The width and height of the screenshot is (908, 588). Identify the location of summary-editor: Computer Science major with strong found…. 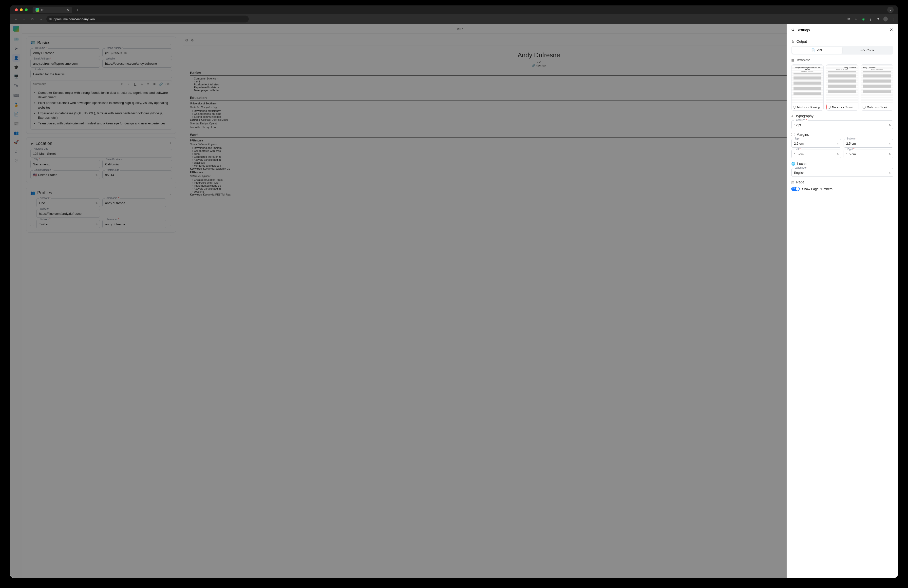
(101, 109).